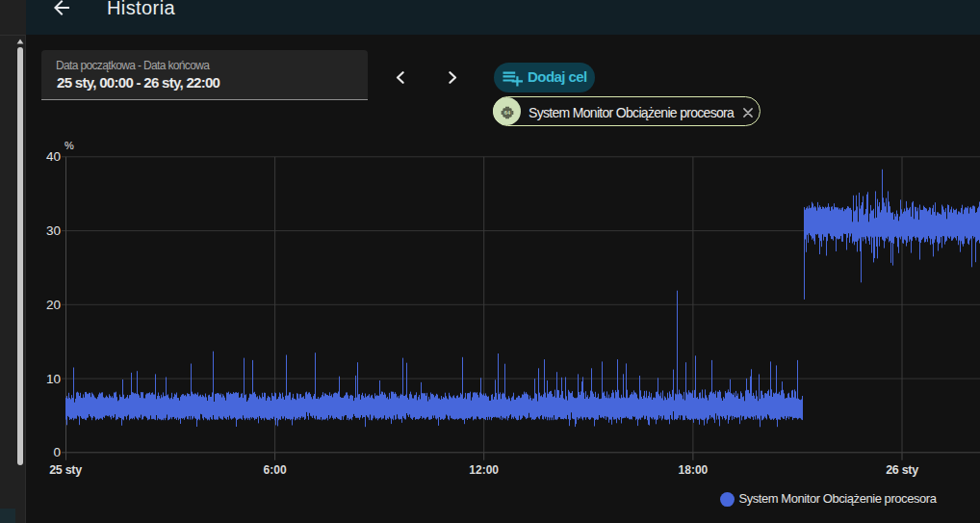 The image size is (980, 523). What do you see at coordinates (54, 379) in the screenshot?
I see `svg-text: 10` at bounding box center [54, 379].